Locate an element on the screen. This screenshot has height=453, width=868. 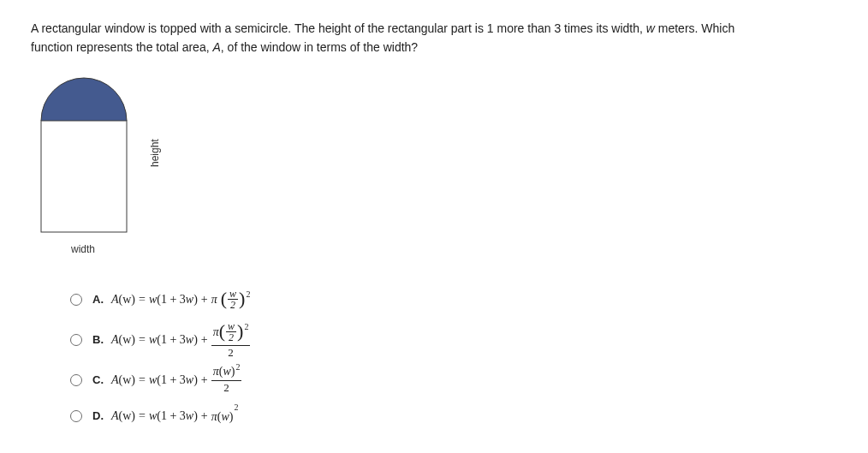
choice-letter-d: D. is located at coordinates (102, 416).